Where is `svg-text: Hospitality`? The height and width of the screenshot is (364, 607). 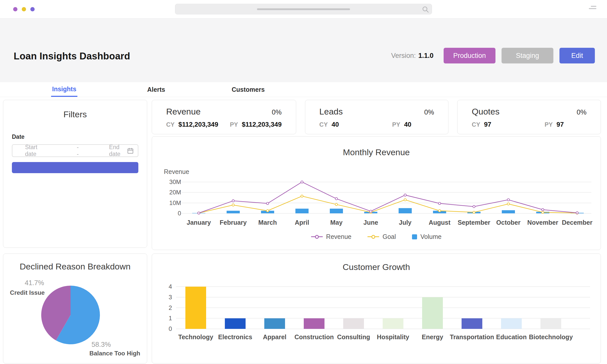
svg-text: Hospitality is located at coordinates (393, 337).